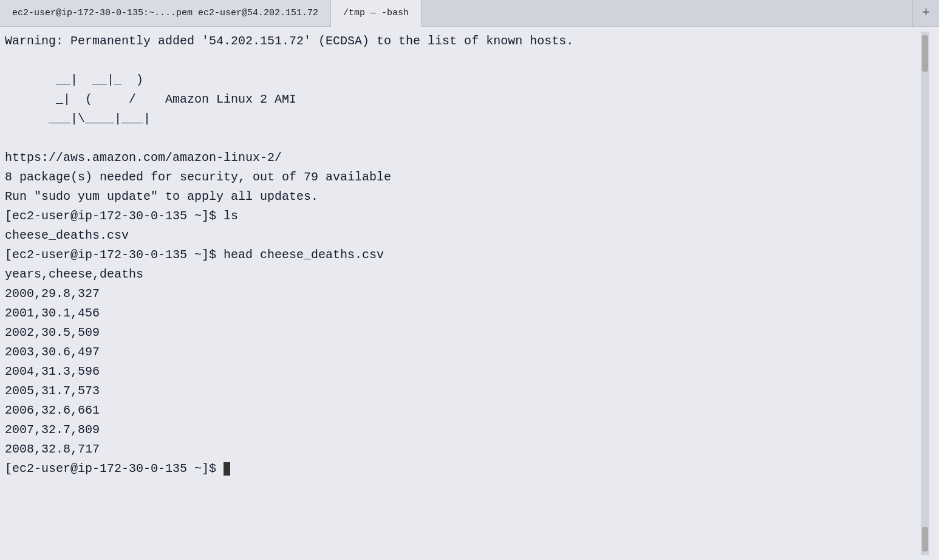 The width and height of the screenshot is (939, 560). Describe the element at coordinates (227, 469) in the screenshot. I see `cursor` at that location.